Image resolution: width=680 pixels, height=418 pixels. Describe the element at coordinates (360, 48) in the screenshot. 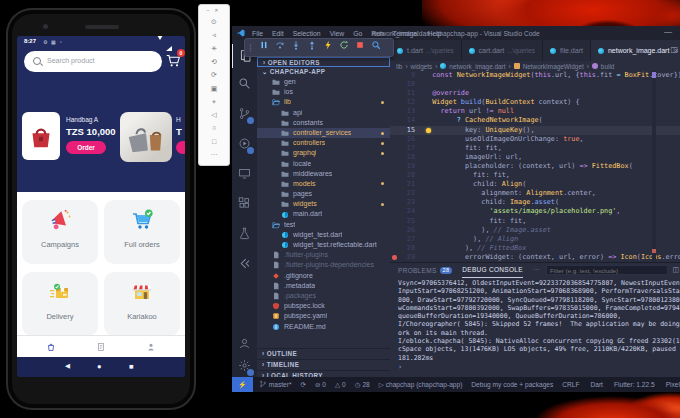

I see `stop-button` at that location.